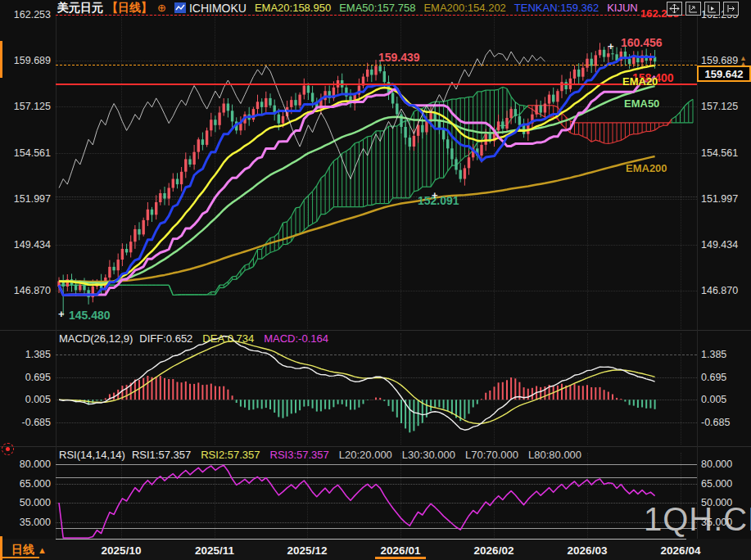  I want to click on x-axis-label: 2025/12, so click(308, 550).